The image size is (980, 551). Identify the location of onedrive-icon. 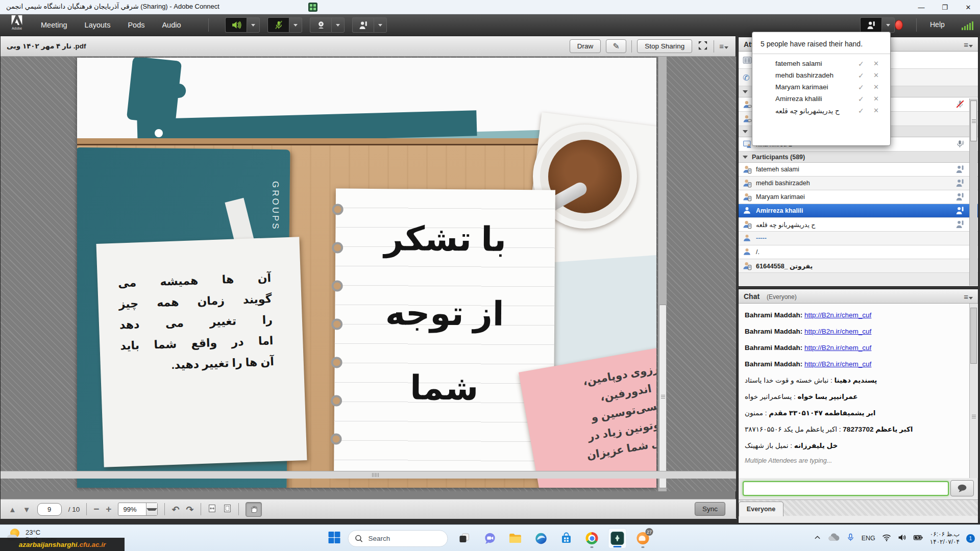
(834, 538).